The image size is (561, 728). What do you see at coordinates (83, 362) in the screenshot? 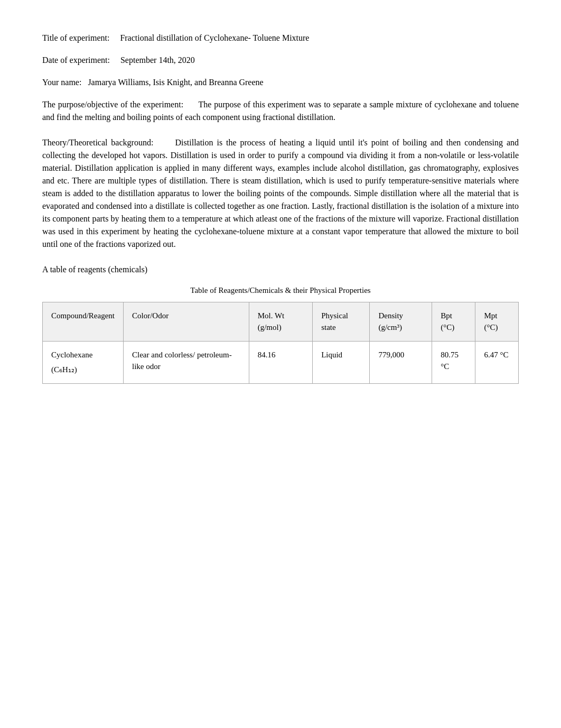
I see `cell-compound: Cyclohexane (C₆H₁₂)` at bounding box center [83, 362].